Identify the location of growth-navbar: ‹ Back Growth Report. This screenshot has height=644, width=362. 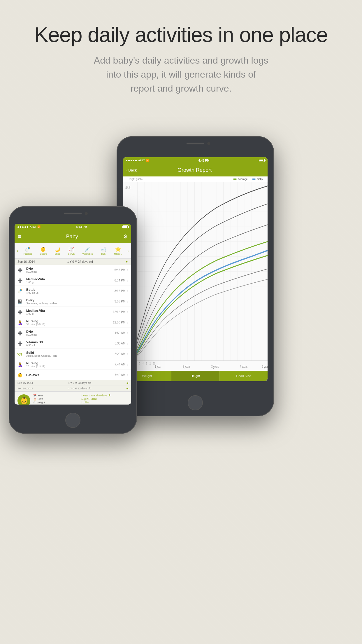
(195, 170).